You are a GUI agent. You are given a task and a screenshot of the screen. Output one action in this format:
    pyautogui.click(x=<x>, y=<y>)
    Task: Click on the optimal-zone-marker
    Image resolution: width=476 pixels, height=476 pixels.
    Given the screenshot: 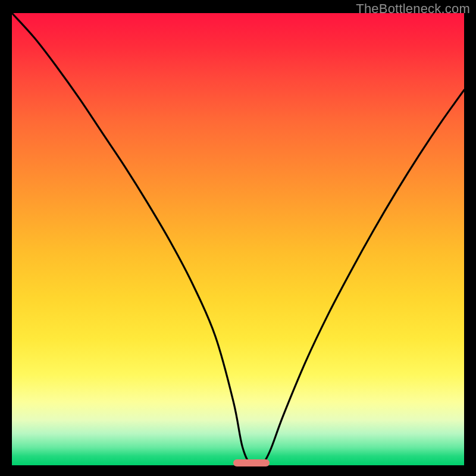 What is the action you would take?
    pyautogui.click(x=251, y=463)
    